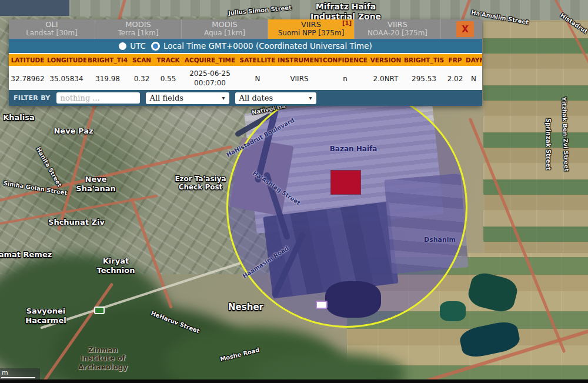 The height and width of the screenshot is (383, 588). Describe the element at coordinates (167, 98) in the screenshot. I see `fields-select-value: All fields` at that location.